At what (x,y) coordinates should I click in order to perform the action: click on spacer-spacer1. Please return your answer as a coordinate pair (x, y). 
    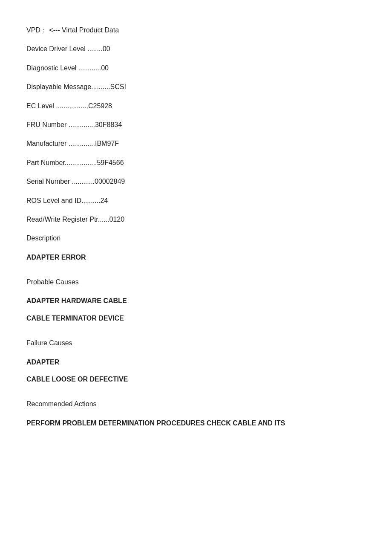
    Looking at the image, I should click on (196, 274).